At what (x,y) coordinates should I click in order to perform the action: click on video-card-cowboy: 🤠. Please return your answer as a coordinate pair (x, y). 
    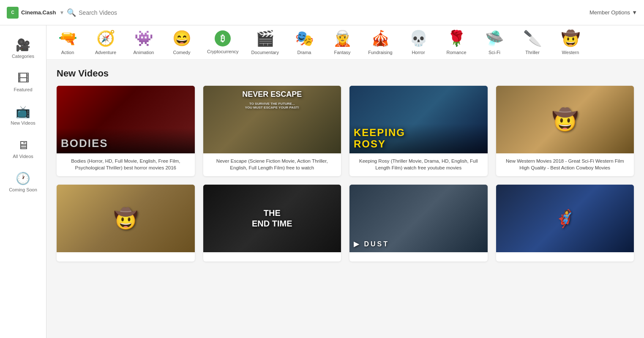
    Looking at the image, I should click on (126, 223).